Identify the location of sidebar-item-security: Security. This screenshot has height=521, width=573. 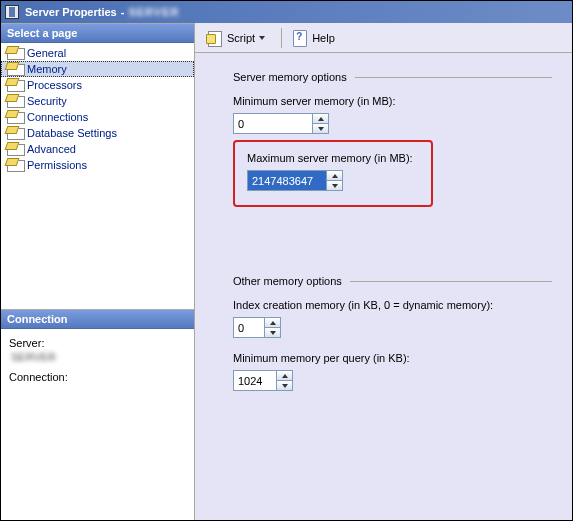
(98, 101).